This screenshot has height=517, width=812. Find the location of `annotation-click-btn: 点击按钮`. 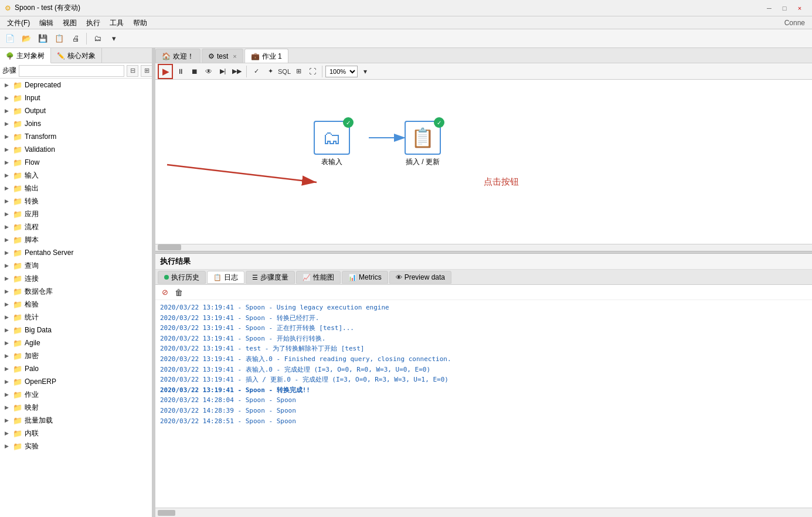

annotation-click-btn: 点击按钮 is located at coordinates (501, 182).